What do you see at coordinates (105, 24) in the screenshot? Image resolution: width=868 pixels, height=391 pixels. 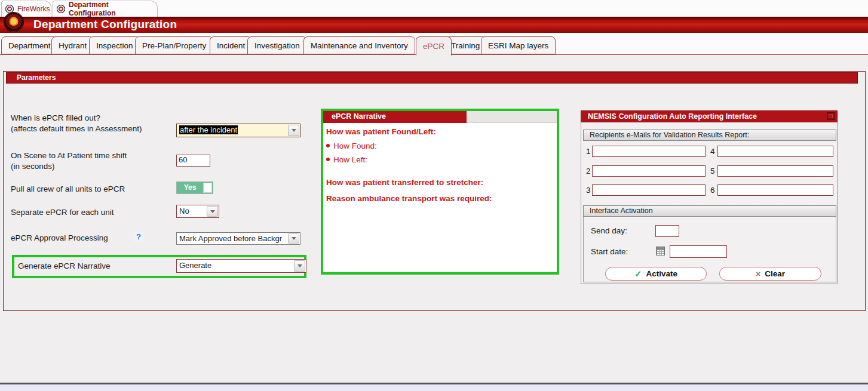 I see `page-title: Department Configuration` at bounding box center [105, 24].